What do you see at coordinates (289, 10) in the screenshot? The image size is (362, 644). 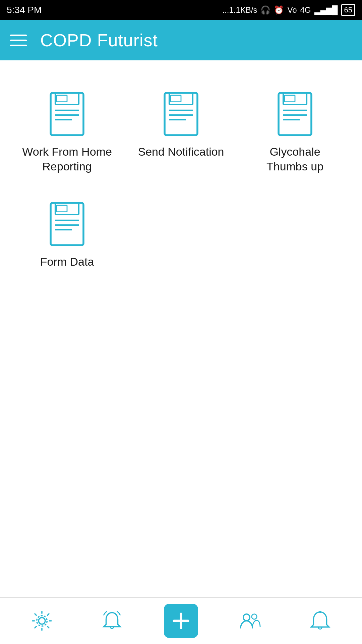 I see `status-right: ...1.1KB/s 🎧 ⏰ Vo 4G ▂▄▆█ 65` at bounding box center [289, 10].